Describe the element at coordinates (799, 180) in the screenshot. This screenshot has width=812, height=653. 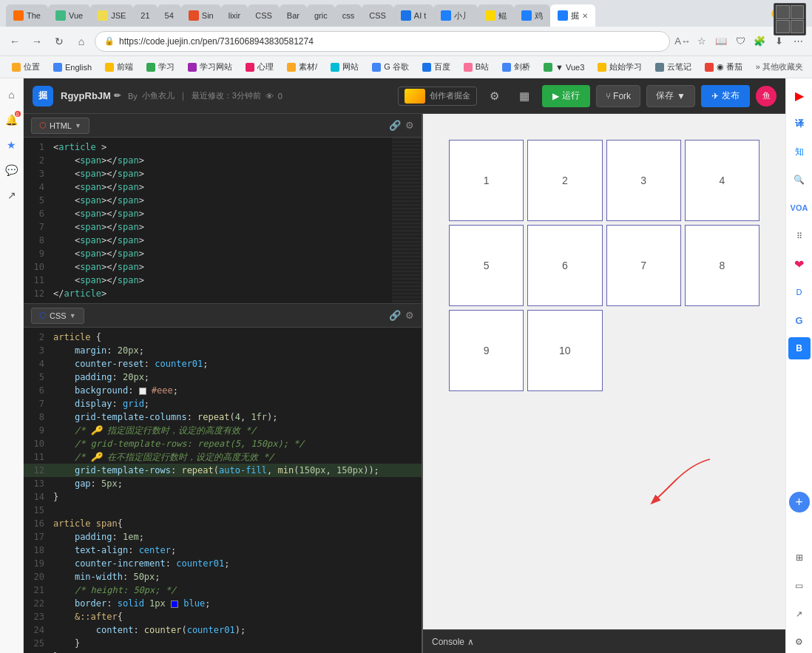
I see `search-icon: 🔍` at that location.